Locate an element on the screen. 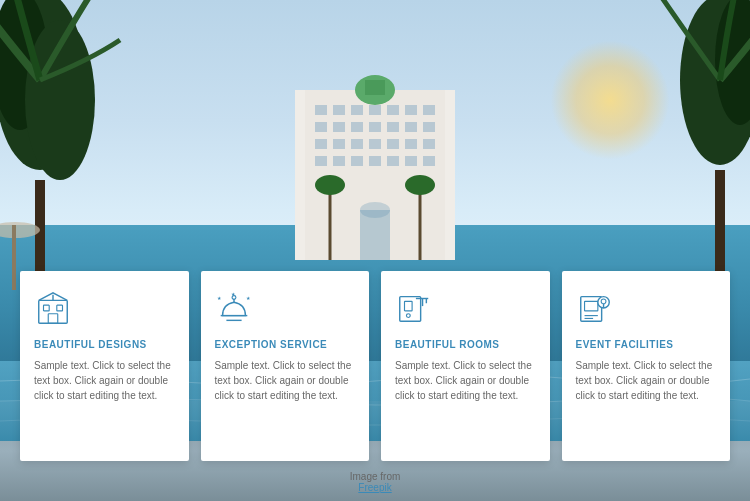  card-beautiful-designs-text: Sample text. Click to select the text bo… is located at coordinates (104, 380).